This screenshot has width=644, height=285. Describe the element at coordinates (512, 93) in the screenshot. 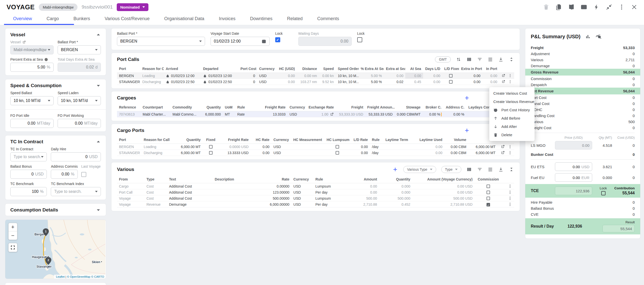

I see `menu-item-create-various-cost: Create Various Cost` at that location.